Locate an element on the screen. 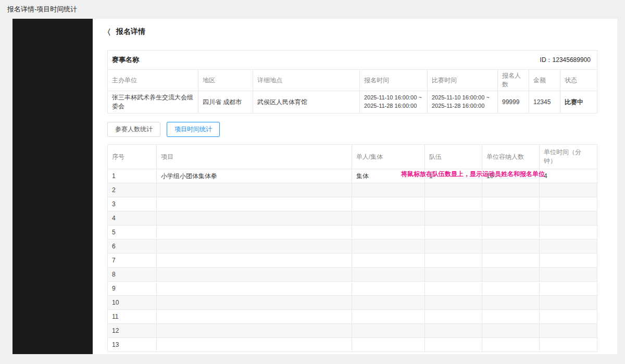 Image resolution: width=625 pixels, height=364 pixels. cell-row-number: 7 is located at coordinates (132, 260).